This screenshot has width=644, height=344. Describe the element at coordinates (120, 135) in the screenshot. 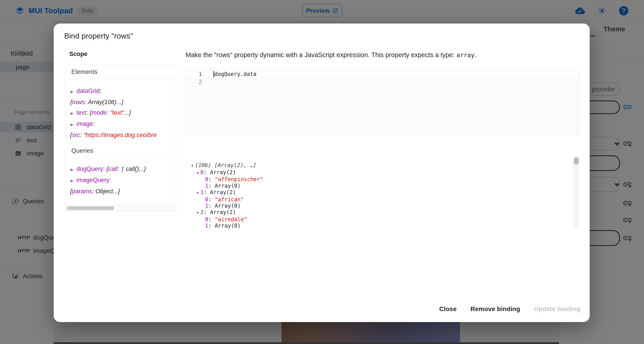

I see `scope-tree-line: {src: "https://images.dog.ceo/bre` at that location.